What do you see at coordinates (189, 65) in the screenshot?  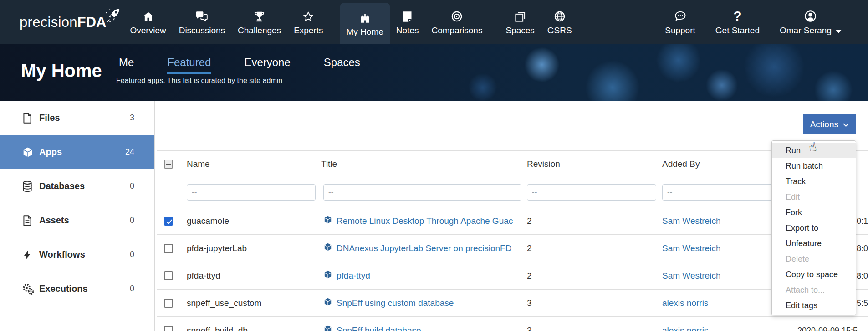 I see `tab-featured: Featured` at bounding box center [189, 65].